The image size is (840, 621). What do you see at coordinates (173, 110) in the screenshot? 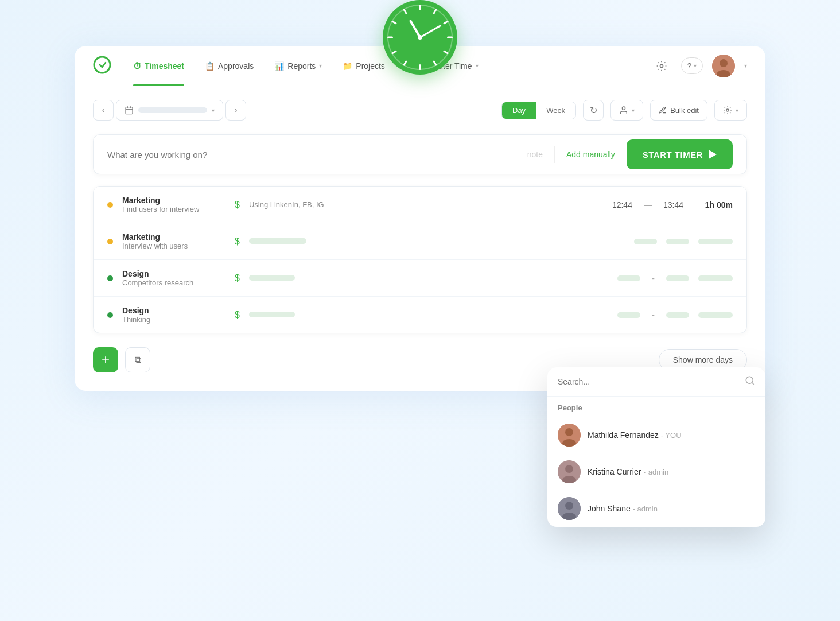
I see `date-placeholder` at bounding box center [173, 110].